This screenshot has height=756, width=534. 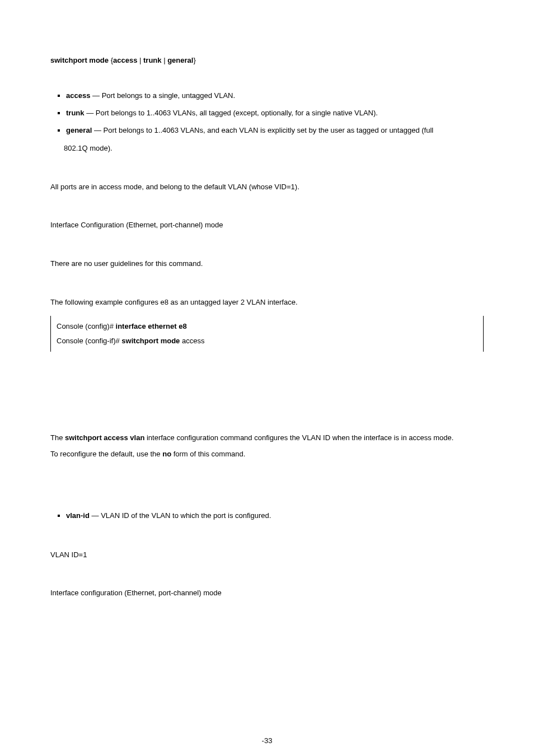 I want to click on user-guidelines-1: There are no user guidelines for this co…, so click(x=267, y=264).